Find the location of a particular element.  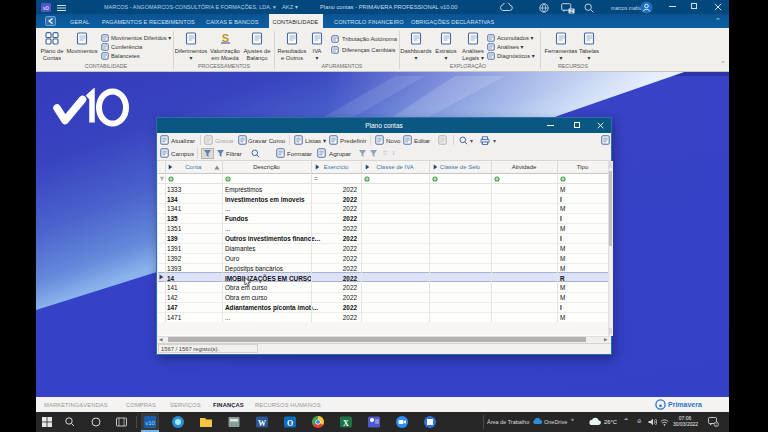

svg-text: X is located at coordinates (346, 424).